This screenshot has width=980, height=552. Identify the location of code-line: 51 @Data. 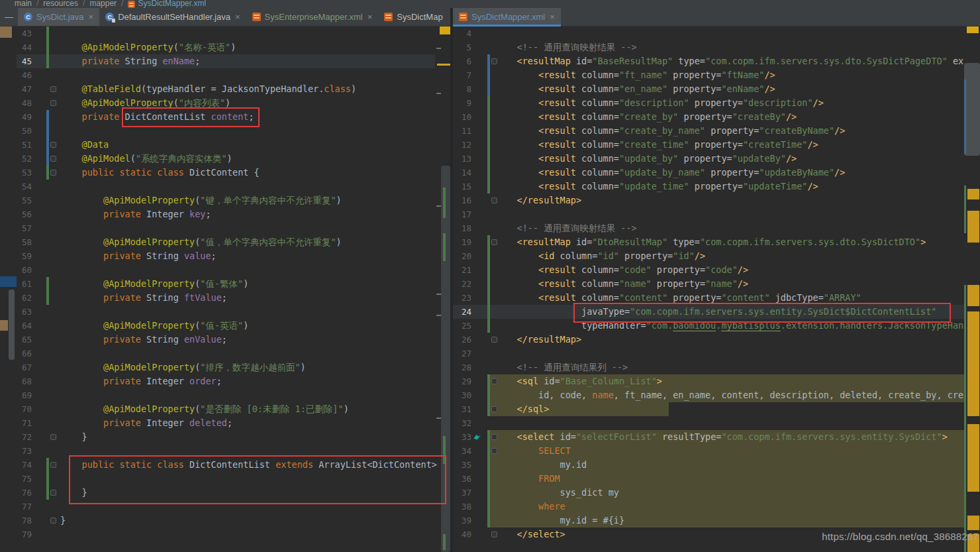
(226, 144).